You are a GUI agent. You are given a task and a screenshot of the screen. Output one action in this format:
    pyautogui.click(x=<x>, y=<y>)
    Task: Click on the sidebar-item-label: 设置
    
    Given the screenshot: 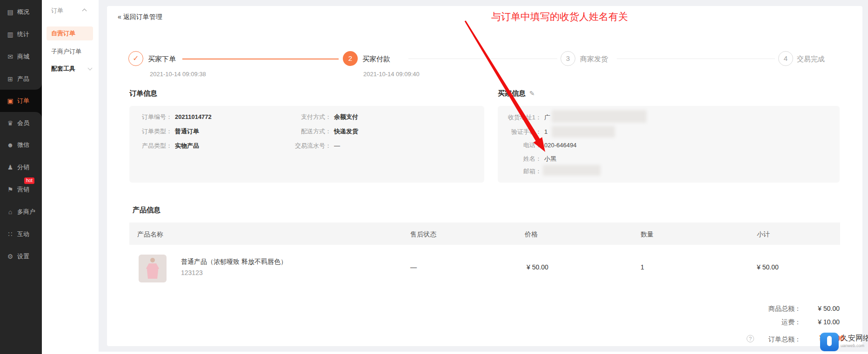 What is the action you would take?
    pyautogui.click(x=23, y=256)
    